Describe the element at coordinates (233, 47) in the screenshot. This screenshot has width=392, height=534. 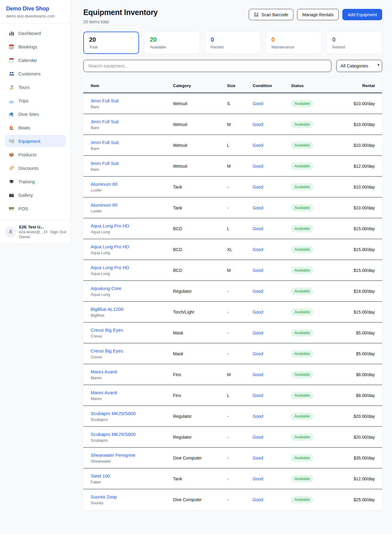
I see `stat-label: Rented` at that location.